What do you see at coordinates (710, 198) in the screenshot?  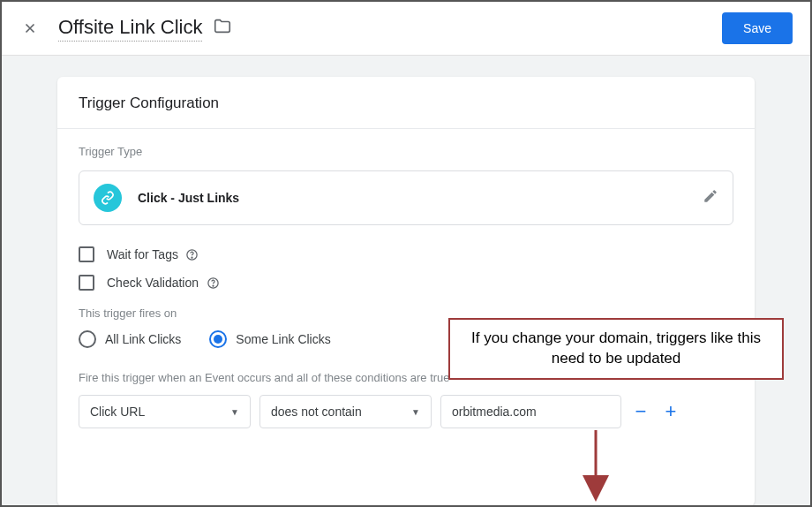 I see `pencil-icon` at bounding box center [710, 198].